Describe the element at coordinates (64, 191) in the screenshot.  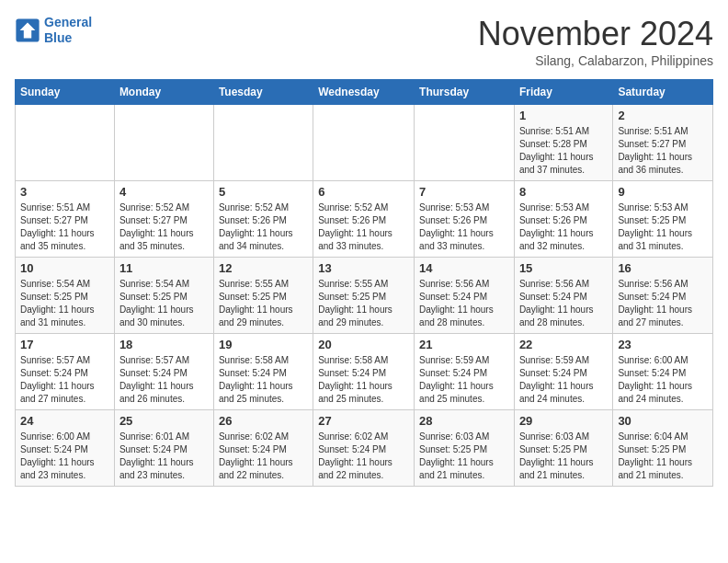
I see `cell-day-number: 3` at that location.